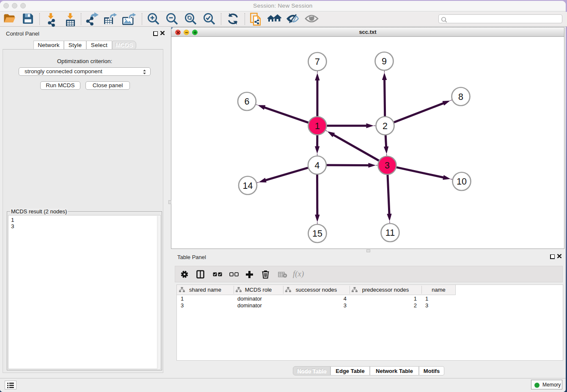  Describe the element at coordinates (385, 126) in the screenshot. I see `svg-text: 2` at that location.